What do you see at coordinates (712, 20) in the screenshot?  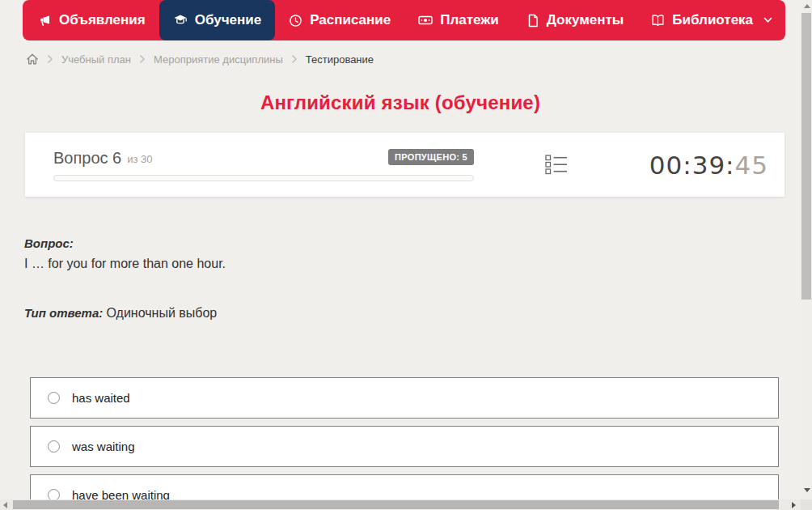 I see `nav-item-library: Библиотека` at bounding box center [712, 20].